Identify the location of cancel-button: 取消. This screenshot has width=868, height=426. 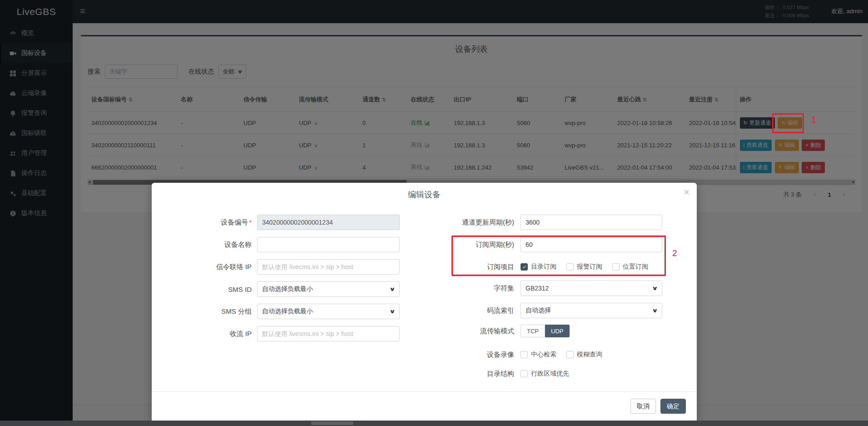
(643, 406).